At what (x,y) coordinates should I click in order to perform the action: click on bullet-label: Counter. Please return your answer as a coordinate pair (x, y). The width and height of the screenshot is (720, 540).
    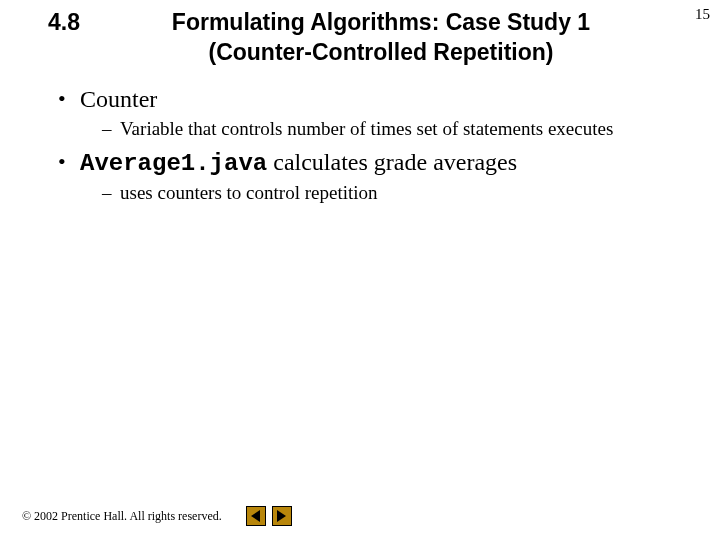
    Looking at the image, I should click on (118, 99).